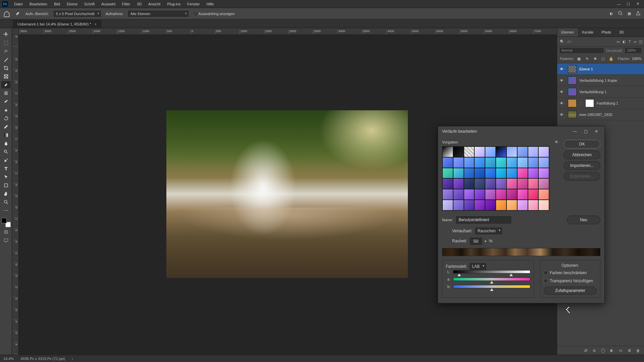 This screenshot has width=644, height=362. I want to click on randomize-button: Zufallsparameter, so click(570, 291).